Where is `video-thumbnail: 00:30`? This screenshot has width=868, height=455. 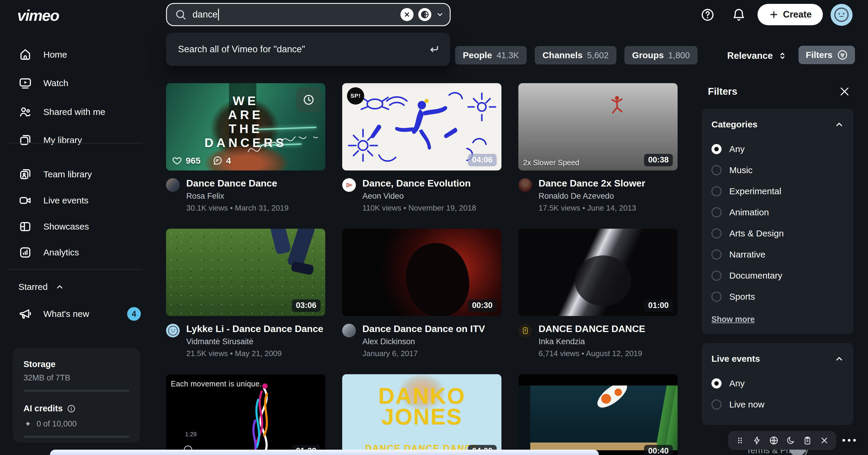 video-thumbnail: 00:30 is located at coordinates (422, 272).